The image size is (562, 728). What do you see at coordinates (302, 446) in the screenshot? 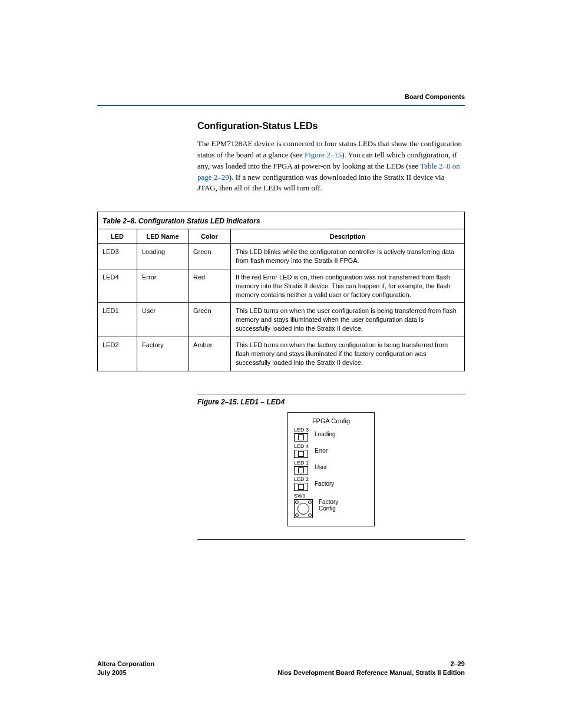
I see `led-tag: LED 4` at bounding box center [302, 446].